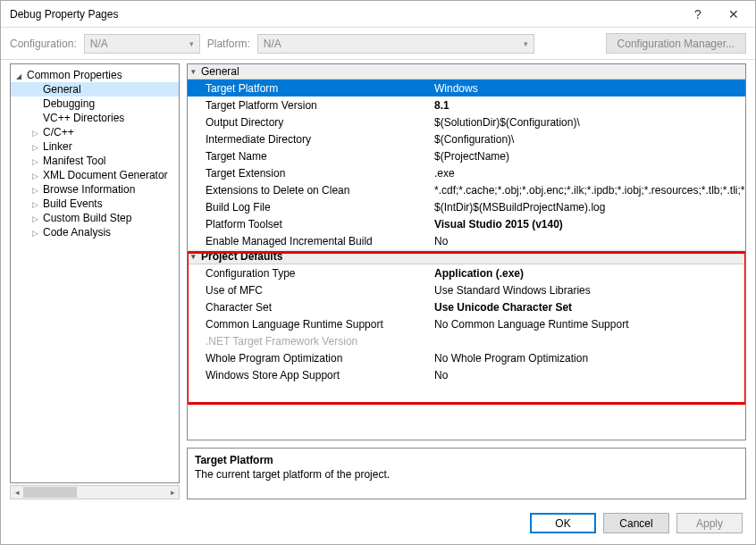  I want to click on tree-scrollbar: ◂ ▸, so click(95, 492).